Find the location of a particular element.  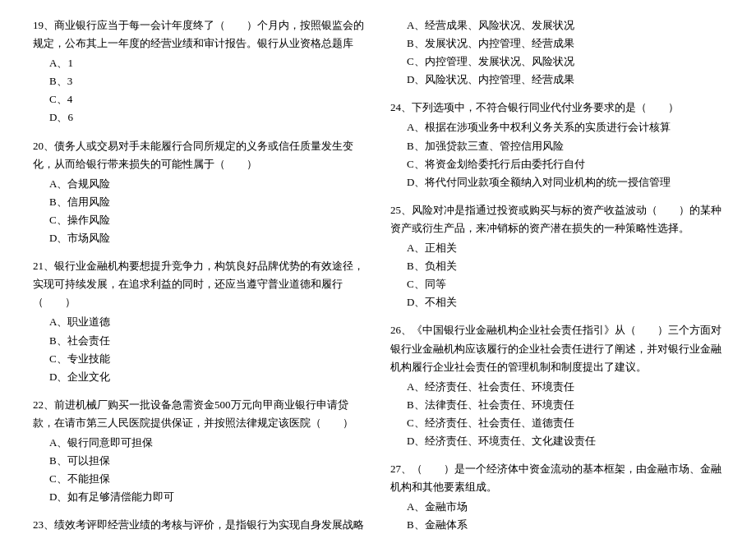

question-26-option-b: B、法律责任、社会责任、环境责任 is located at coordinates (565, 405).